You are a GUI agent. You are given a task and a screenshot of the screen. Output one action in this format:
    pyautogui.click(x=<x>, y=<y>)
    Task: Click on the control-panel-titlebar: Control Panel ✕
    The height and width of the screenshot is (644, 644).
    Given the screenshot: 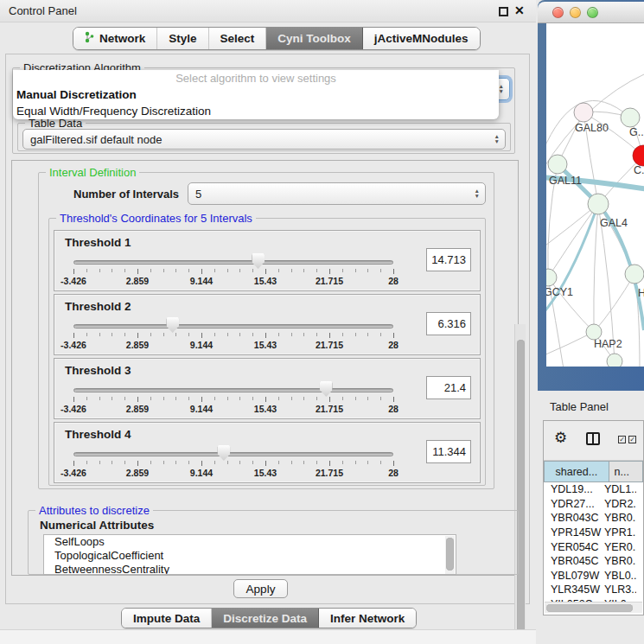 What is the action you would take?
    pyautogui.click(x=268, y=11)
    